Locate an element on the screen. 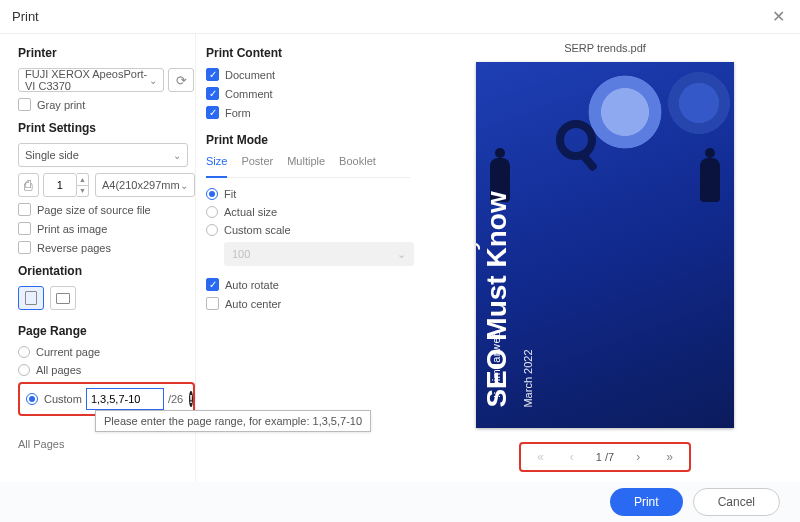 The width and height of the screenshot is (800, 522). printer-refresh-button: ⟳ is located at coordinates (181, 80).